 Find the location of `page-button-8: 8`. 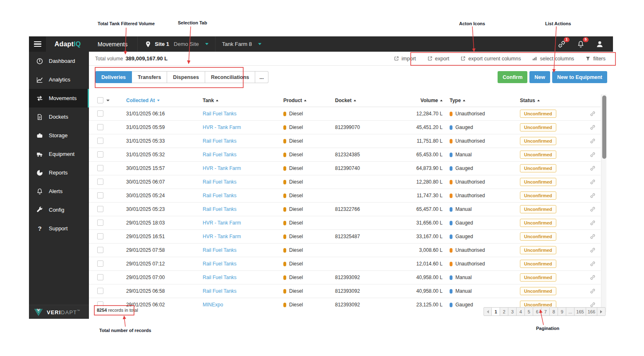

page-button-8: 8 is located at coordinates (554, 312).